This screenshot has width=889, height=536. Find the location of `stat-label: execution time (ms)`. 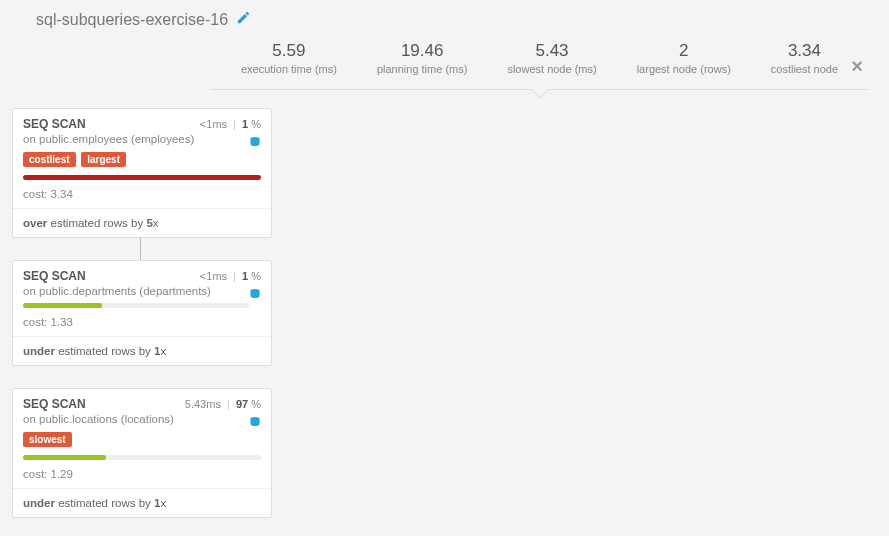

stat-label: execution time (ms) is located at coordinates (289, 69).